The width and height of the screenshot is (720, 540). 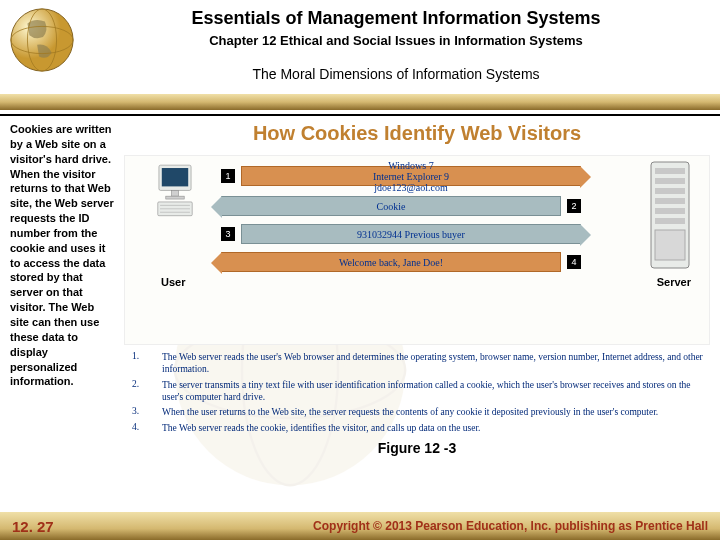 I want to click on figure-title: How Cookies Identify Web Visitors, so click(x=417, y=134).